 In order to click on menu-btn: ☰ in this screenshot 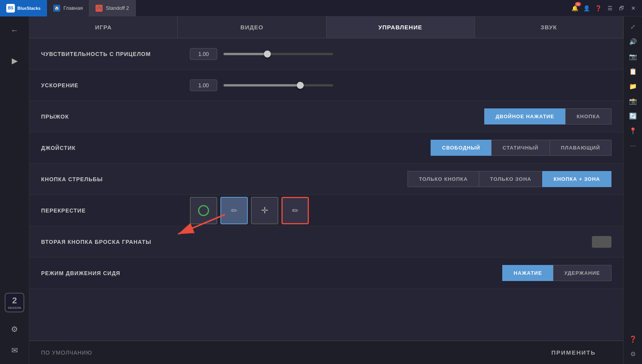, I will do `click(610, 8)`.